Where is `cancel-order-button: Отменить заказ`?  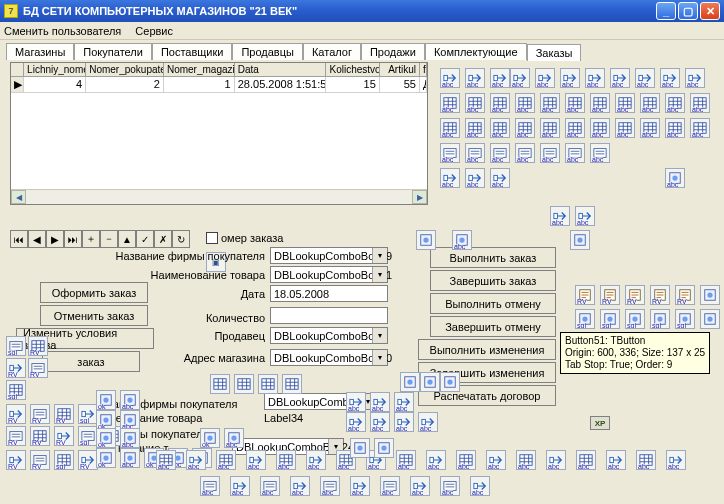 cancel-order-button: Отменить заказ is located at coordinates (94, 316).